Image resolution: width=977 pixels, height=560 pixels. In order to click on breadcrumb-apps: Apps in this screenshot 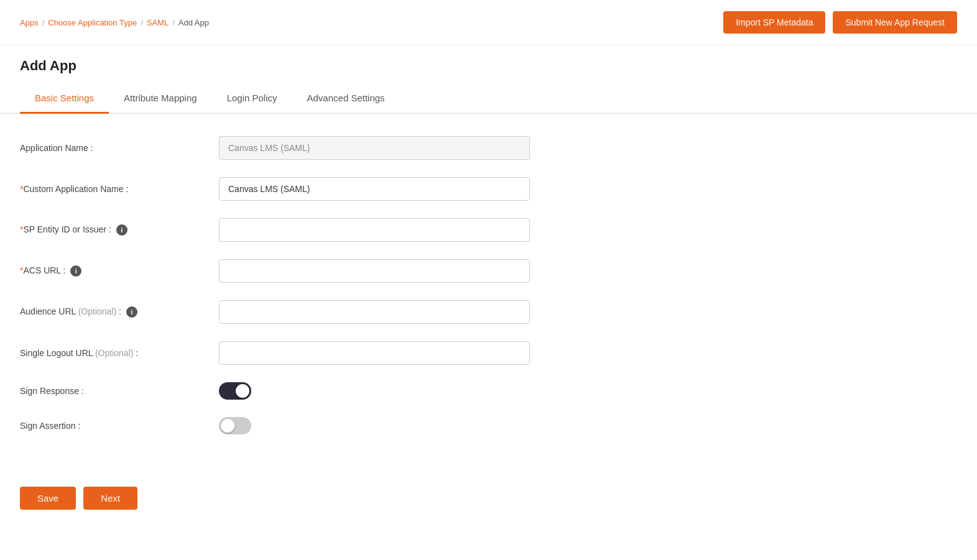, I will do `click(29, 22)`.